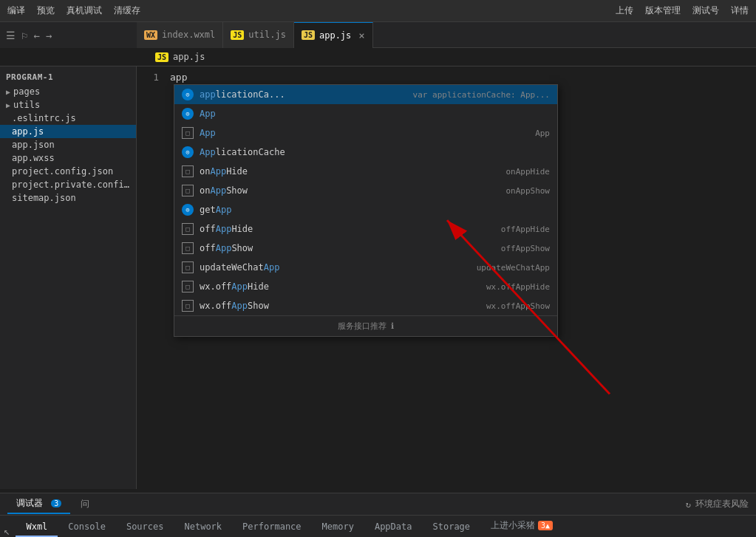  What do you see at coordinates (231, 267) in the screenshot?
I see `ac-item-left-9: □ updateWeChatApp` at bounding box center [231, 267].